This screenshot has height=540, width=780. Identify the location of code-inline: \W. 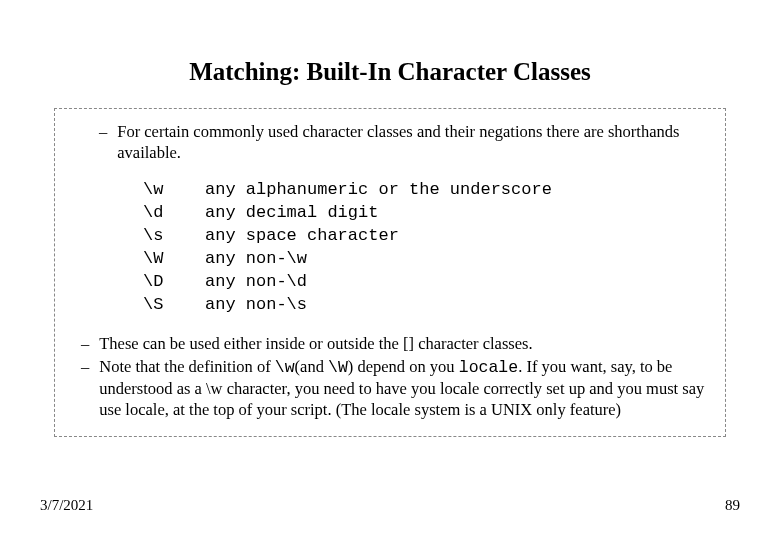
(338, 368).